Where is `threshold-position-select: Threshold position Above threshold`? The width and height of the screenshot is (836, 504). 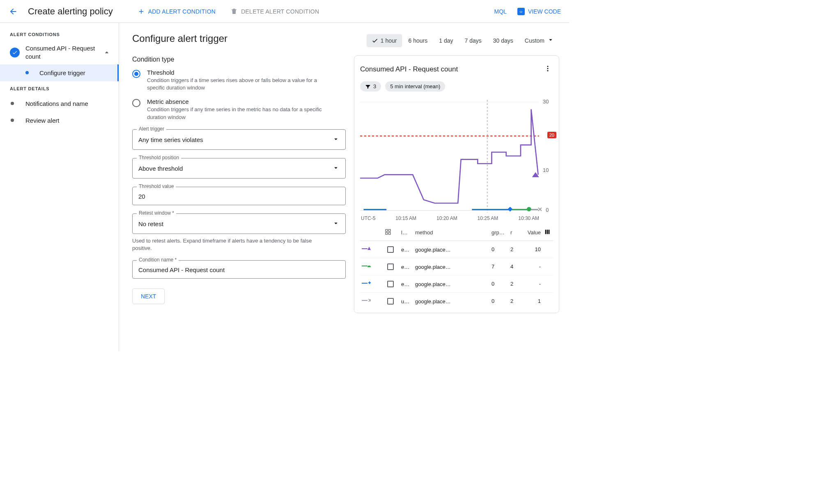 threshold-position-select: Threshold position Above threshold is located at coordinates (239, 168).